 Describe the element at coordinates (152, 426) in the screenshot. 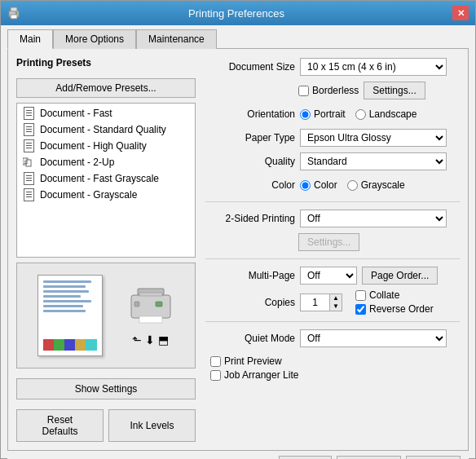

I see `ink-levels-button: Ink Levels` at that location.